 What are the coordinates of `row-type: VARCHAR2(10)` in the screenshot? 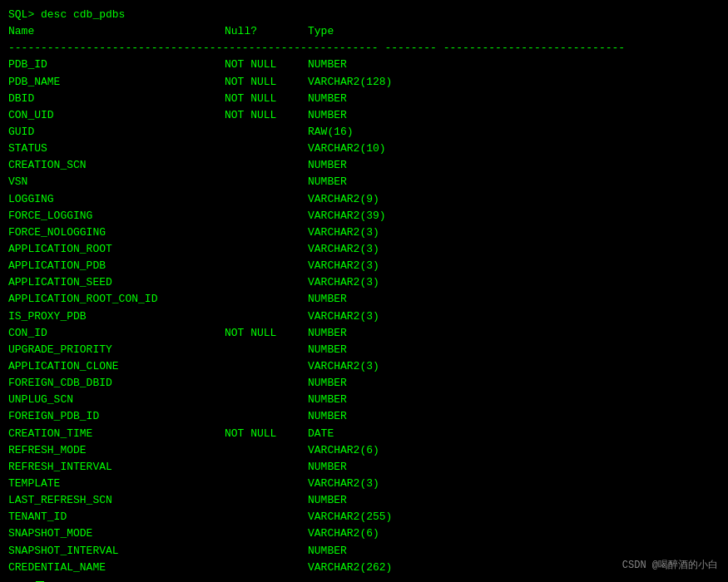 It's located at (347, 149).